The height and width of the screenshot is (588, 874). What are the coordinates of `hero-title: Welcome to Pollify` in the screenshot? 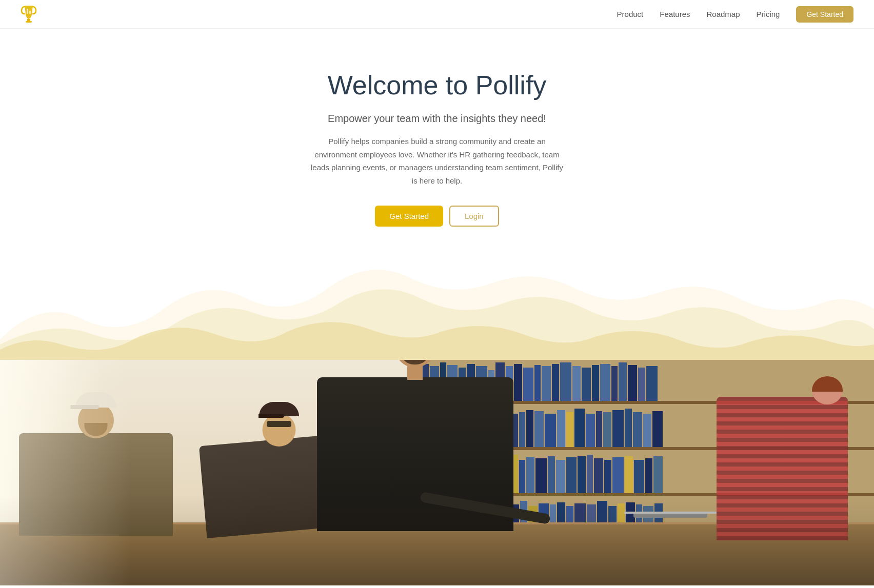 It's located at (437, 85).